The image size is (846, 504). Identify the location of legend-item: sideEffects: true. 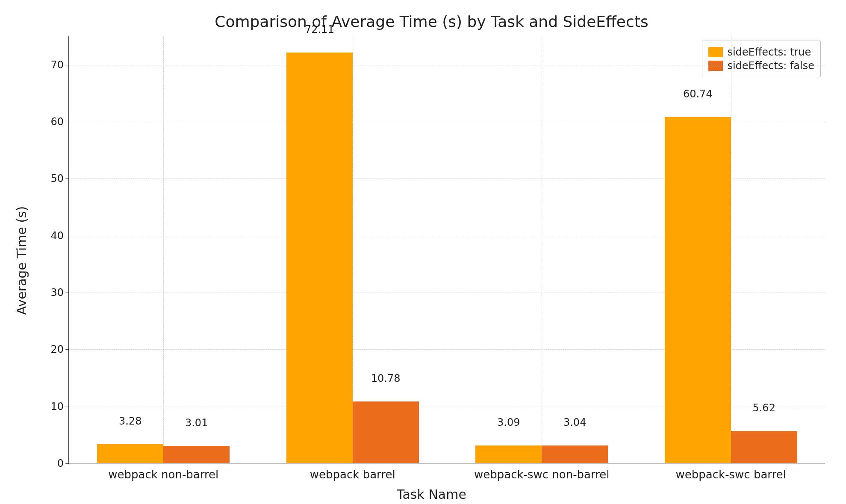
(761, 52).